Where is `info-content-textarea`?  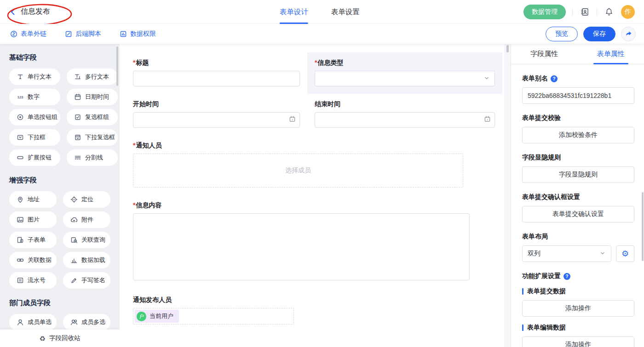
info-content-textarea is located at coordinates (301, 247).